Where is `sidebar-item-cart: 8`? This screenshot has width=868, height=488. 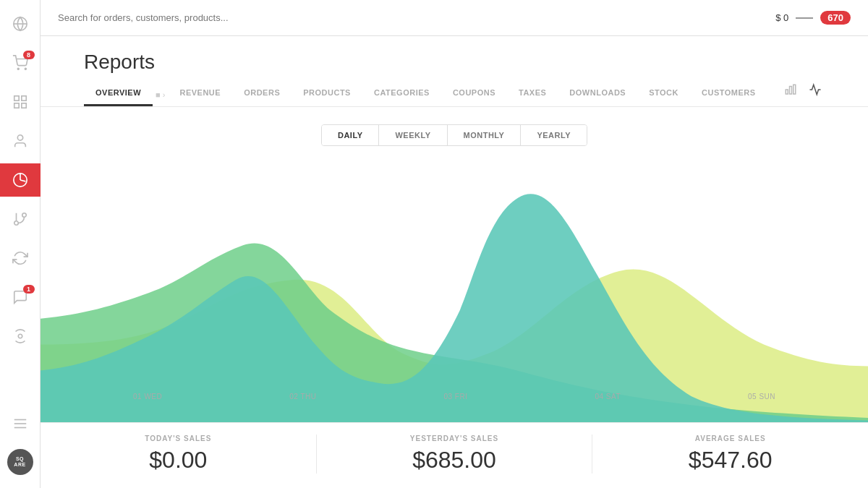
sidebar-item-cart: 8 is located at coordinates (20, 63).